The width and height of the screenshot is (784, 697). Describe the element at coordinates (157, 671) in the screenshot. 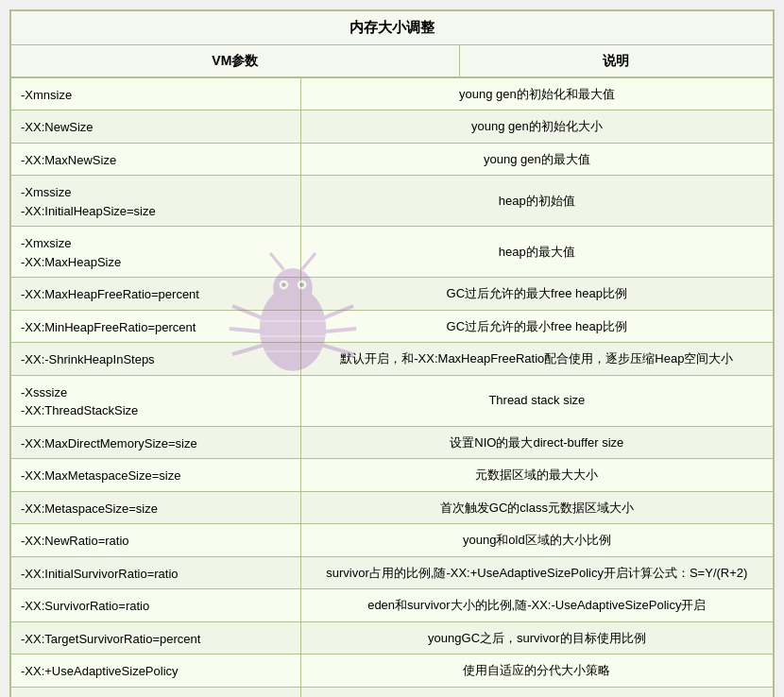

I see `param-cell: -XX:+UseAdaptiveSizePolicy` at that location.